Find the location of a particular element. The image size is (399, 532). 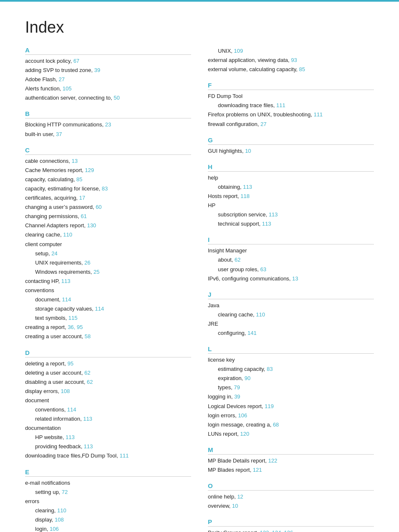

entry-text: Java is located at coordinates (213, 306).